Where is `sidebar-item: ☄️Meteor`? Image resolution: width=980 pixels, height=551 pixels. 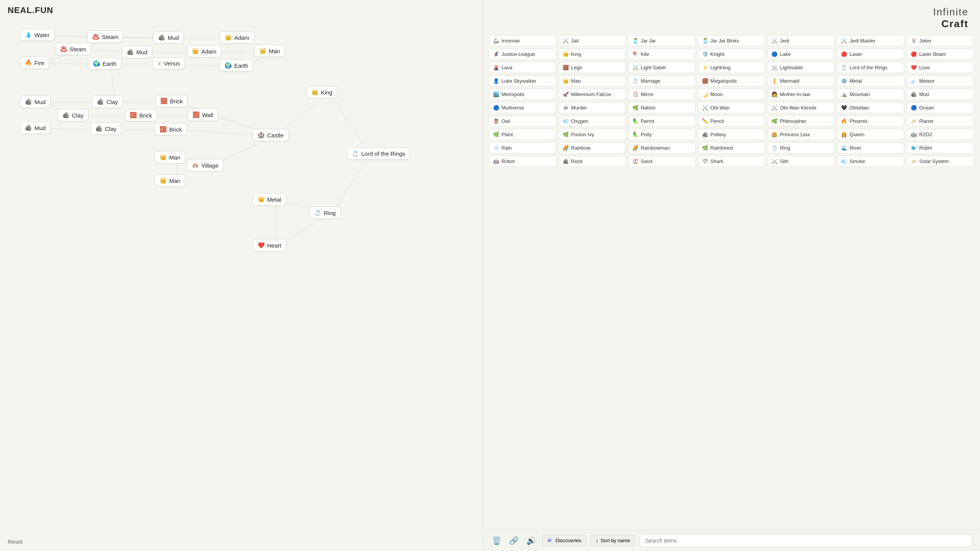 sidebar-item: ☄️Meteor is located at coordinates (940, 81).